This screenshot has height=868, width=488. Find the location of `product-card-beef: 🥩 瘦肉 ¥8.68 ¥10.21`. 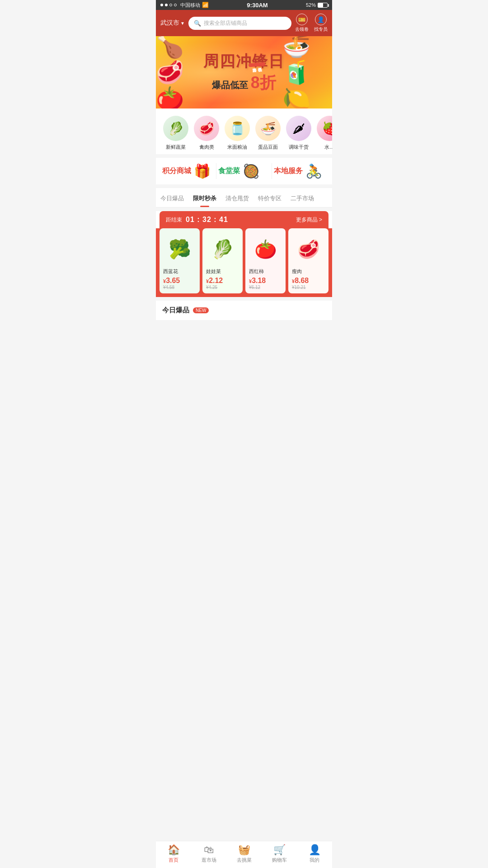

product-card-beef: 🥩 瘦肉 ¥8.68 ¥10.21 is located at coordinates (308, 261).